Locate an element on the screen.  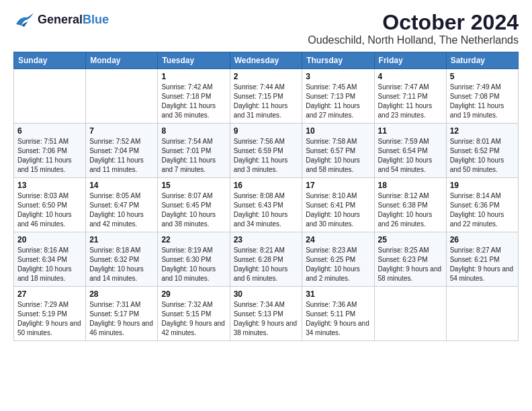
table-row: 6Sunrise: 7:51 AM Sunset: 7:06 PM Daylig… is located at coordinates (50, 150).